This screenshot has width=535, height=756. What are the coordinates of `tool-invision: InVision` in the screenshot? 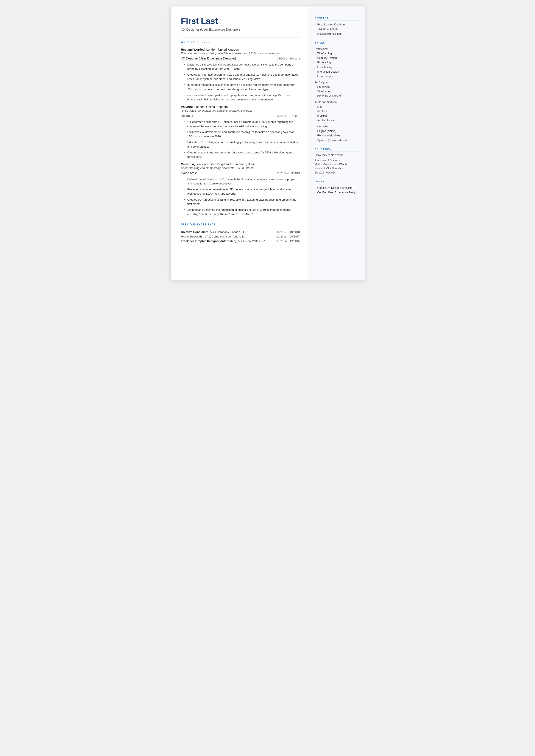 It's located at (337, 116).